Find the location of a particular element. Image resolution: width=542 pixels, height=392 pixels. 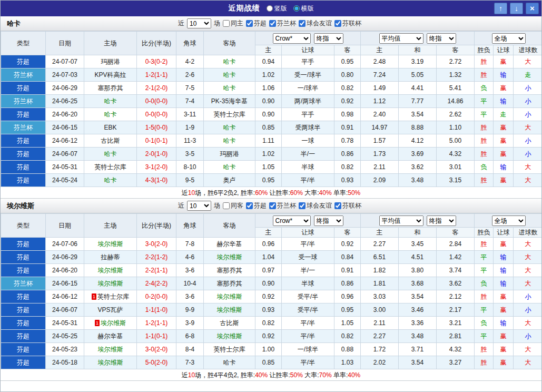

home-team-name: 玛丽港 is located at coordinates (111, 62).